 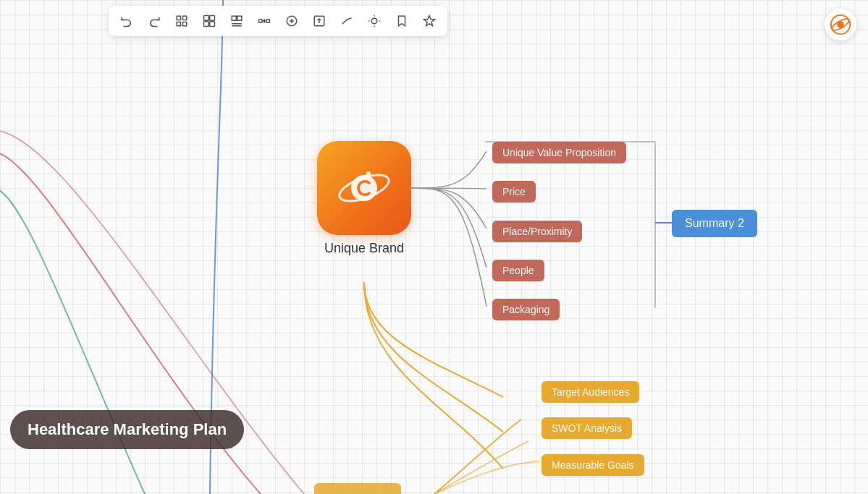 I want to click on ai-button, so click(x=429, y=21).